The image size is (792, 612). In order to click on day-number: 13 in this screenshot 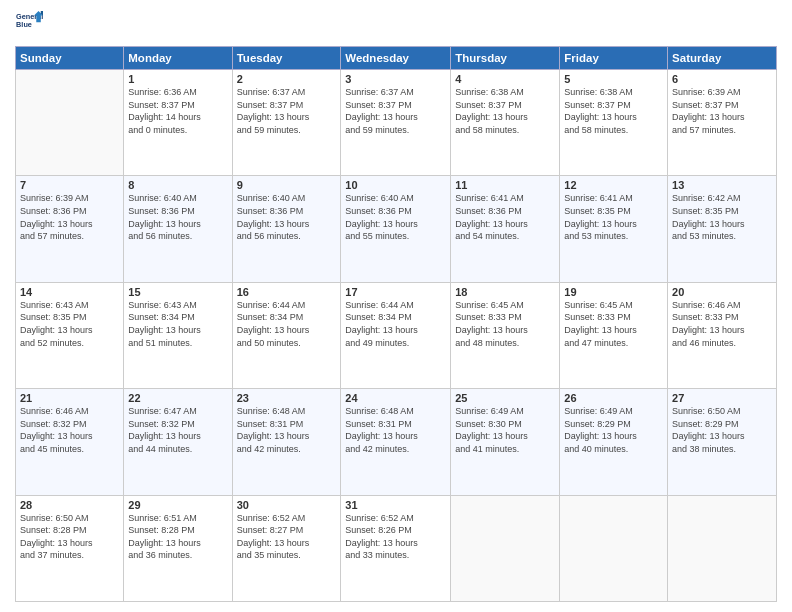, I will do `click(722, 185)`.